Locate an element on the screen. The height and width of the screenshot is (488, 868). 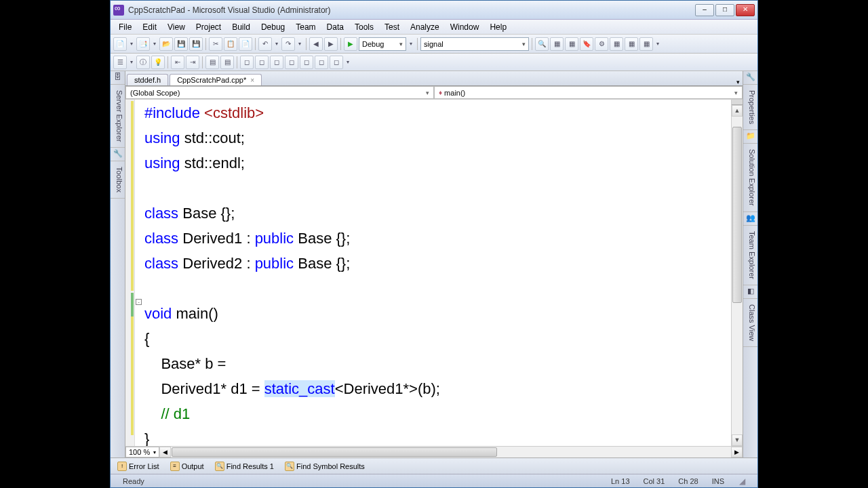
file-tab-stddef: stddef.h is located at coordinates (148, 80).